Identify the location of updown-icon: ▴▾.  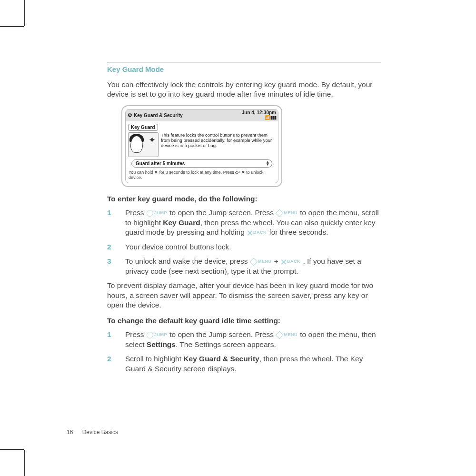
(268, 164).